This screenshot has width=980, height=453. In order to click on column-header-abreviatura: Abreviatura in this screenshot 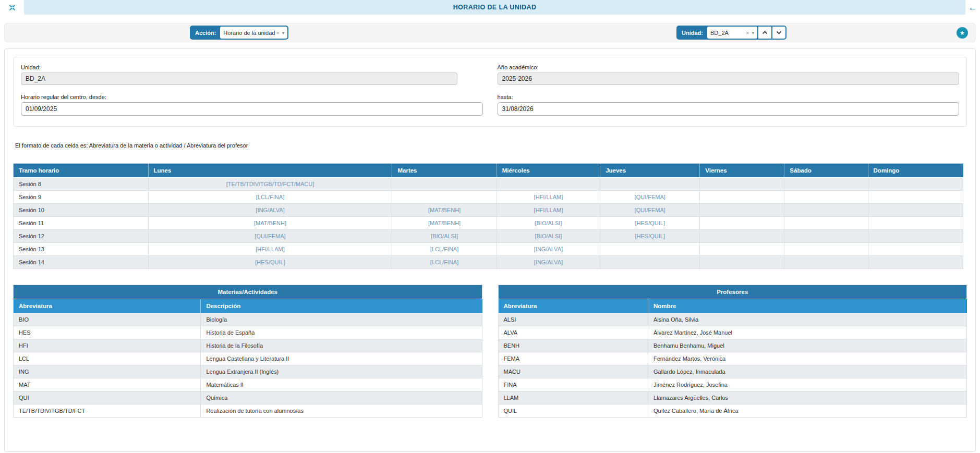, I will do `click(107, 307)`.